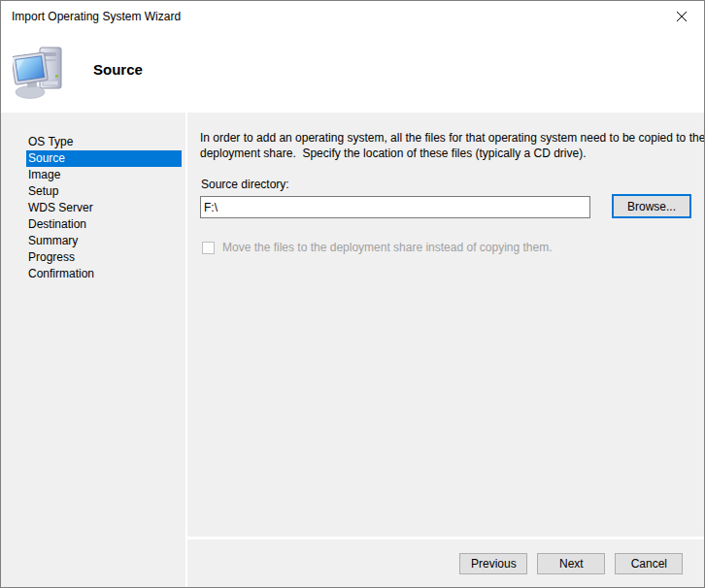 This screenshot has width=705, height=588. Describe the element at coordinates (352, 72) in the screenshot. I see `wizard-header: Source` at that location.